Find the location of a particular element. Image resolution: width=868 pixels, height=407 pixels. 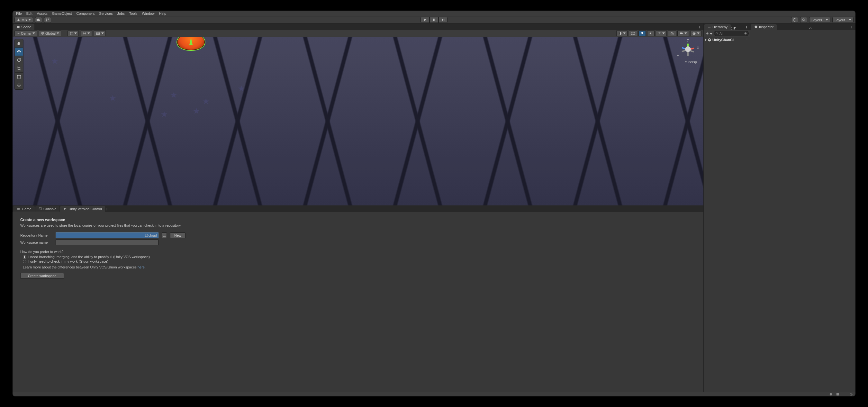

repo-name-input is located at coordinates (107, 235).